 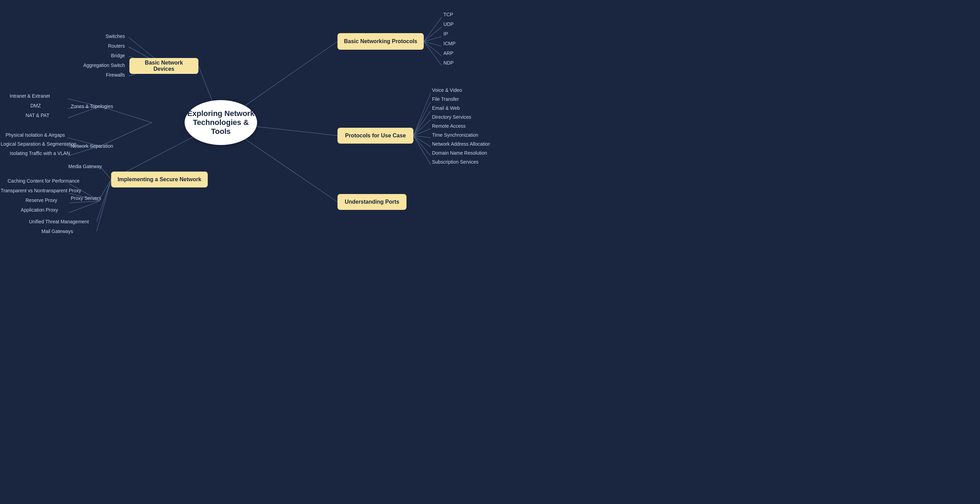 I want to click on leaf-firewalls: Firewalls, so click(x=102, y=75).